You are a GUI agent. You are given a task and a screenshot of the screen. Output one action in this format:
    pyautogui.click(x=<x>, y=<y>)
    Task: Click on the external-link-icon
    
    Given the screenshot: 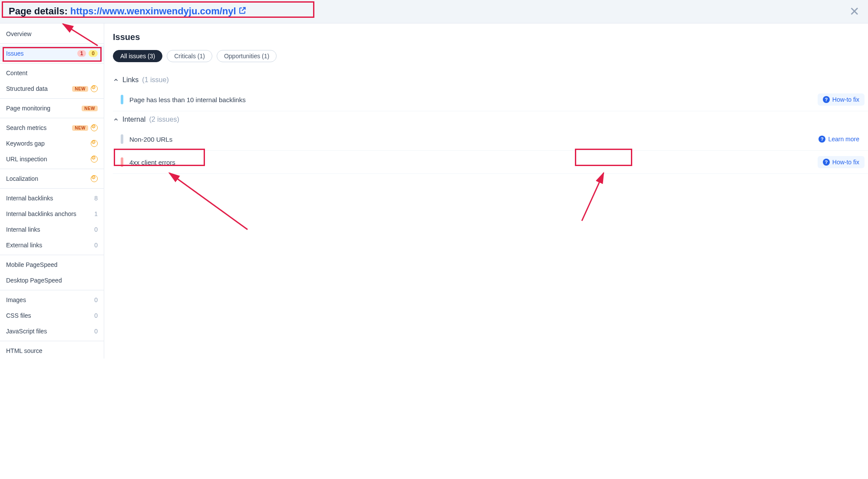 What is the action you would take?
    pyautogui.click(x=242, y=12)
    